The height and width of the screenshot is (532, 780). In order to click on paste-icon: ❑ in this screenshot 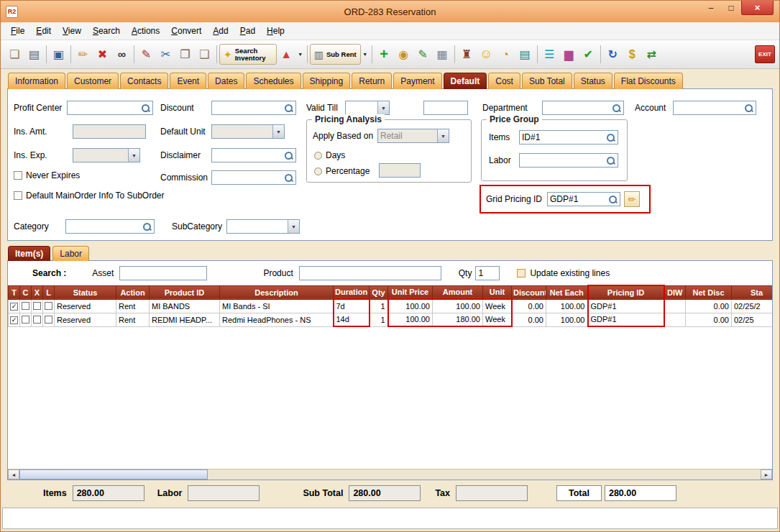, I will do `click(204, 55)`.